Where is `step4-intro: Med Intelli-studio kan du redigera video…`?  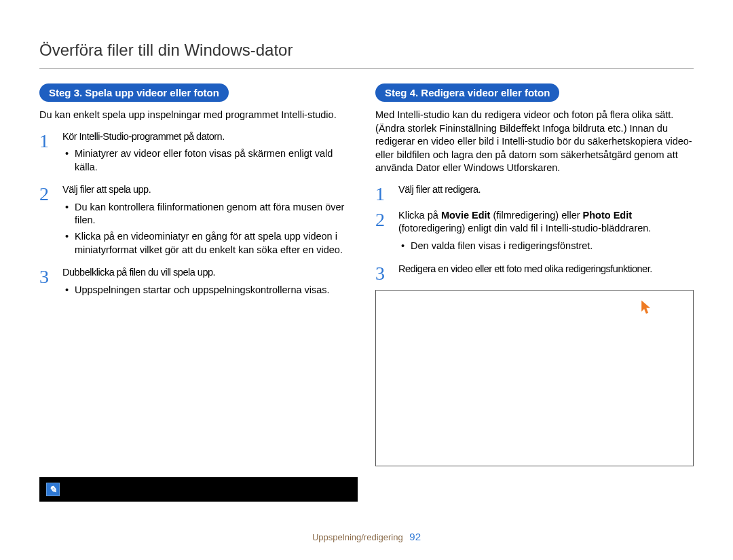
step4-intro: Med Intelli-studio kan du redigera video… is located at coordinates (535, 142).